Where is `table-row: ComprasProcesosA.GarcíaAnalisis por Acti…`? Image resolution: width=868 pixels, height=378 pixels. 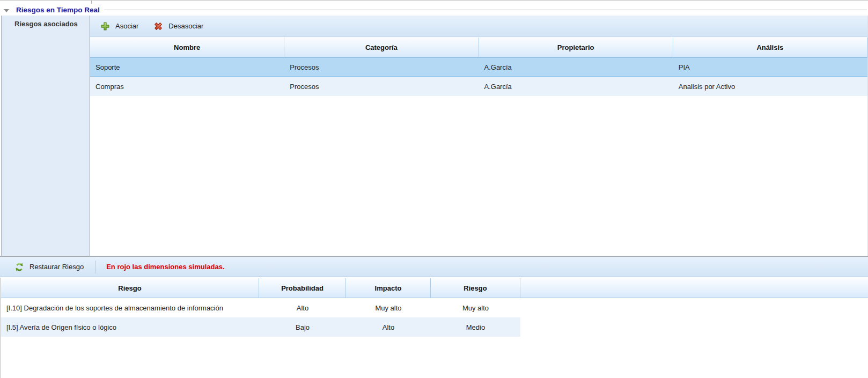
table-row: ComprasProcesosA.GarcíaAnalisis por Acti… is located at coordinates (479, 86).